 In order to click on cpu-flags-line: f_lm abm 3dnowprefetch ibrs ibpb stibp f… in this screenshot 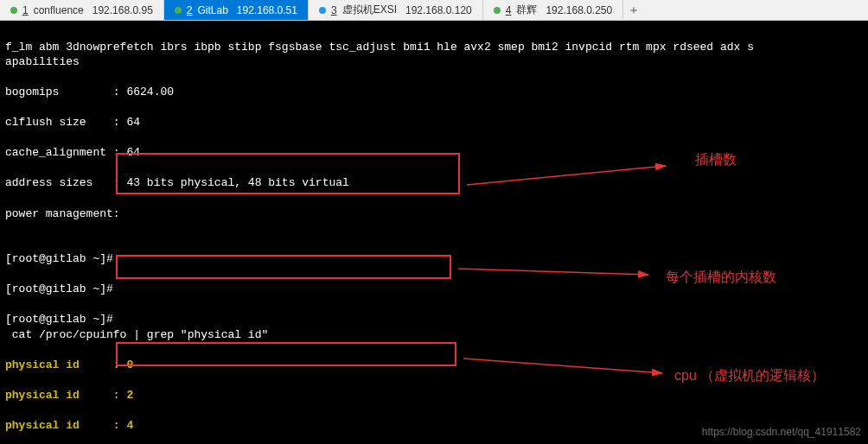, I will do `click(380, 55)`.